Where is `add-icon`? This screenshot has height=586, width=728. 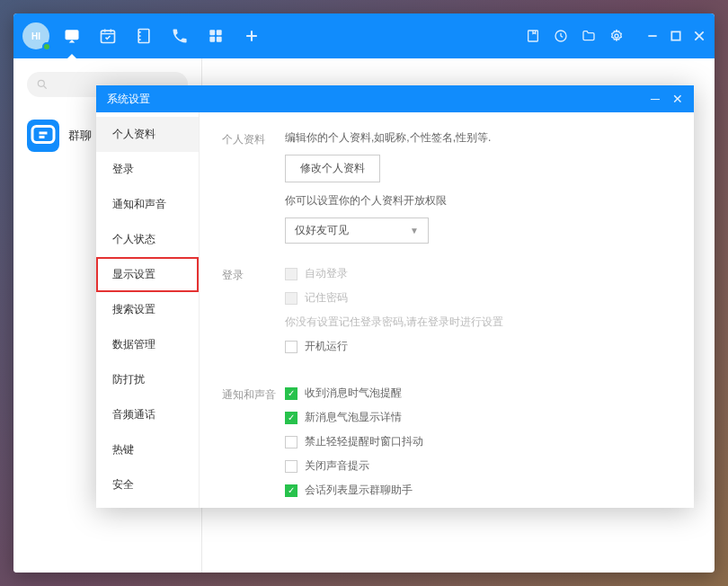
add-icon is located at coordinates (252, 36).